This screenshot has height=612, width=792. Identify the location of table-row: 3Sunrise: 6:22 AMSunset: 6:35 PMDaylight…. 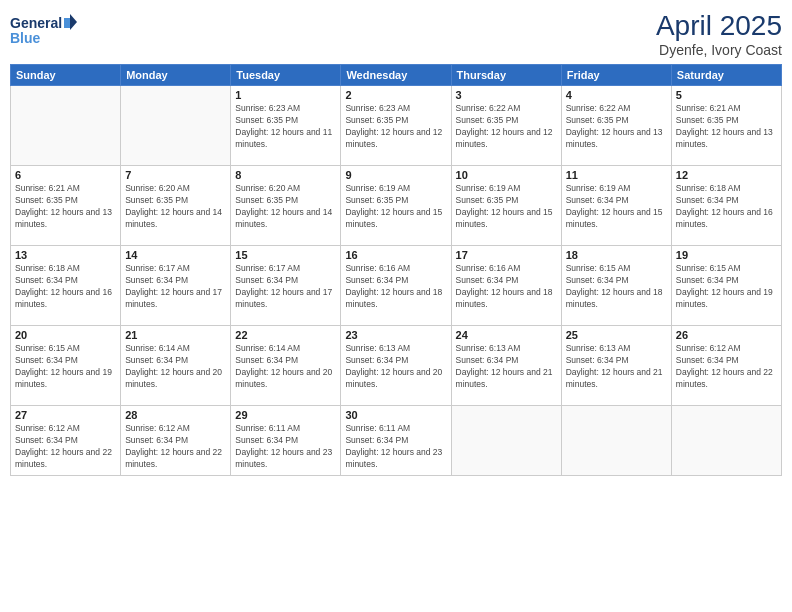
(506, 126).